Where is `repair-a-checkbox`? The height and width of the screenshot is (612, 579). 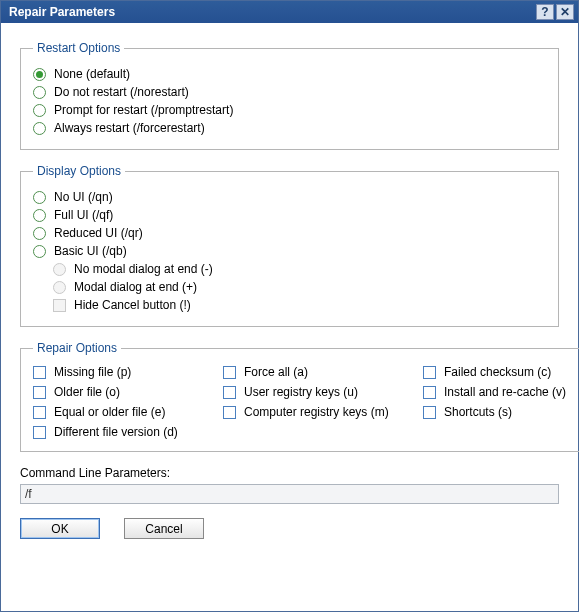
repair-a-checkbox is located at coordinates (230, 372).